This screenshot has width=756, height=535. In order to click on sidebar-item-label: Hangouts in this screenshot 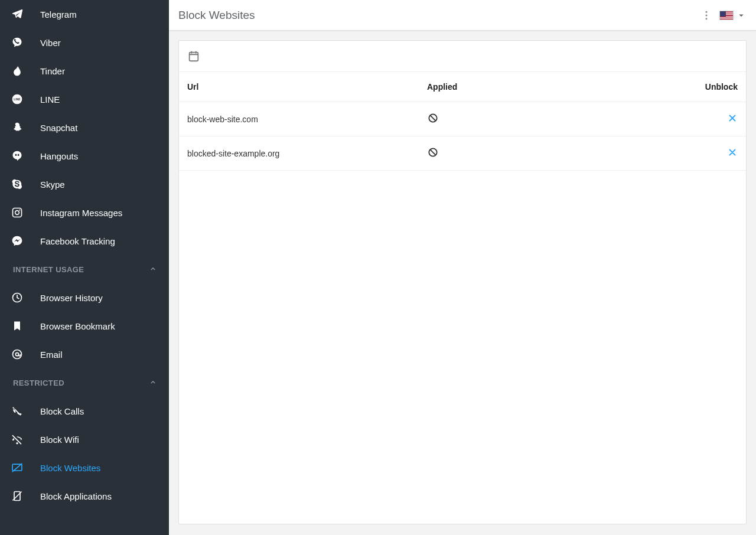, I will do `click(59, 156)`.